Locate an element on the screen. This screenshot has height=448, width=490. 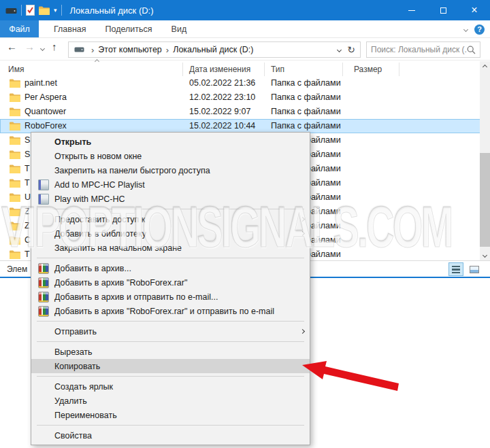
back-icon: ← is located at coordinates (12, 46).